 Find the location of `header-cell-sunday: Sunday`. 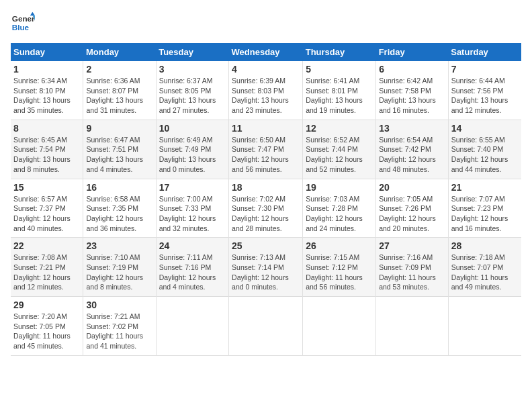

header-cell-sunday: Sunday is located at coordinates (47, 52).